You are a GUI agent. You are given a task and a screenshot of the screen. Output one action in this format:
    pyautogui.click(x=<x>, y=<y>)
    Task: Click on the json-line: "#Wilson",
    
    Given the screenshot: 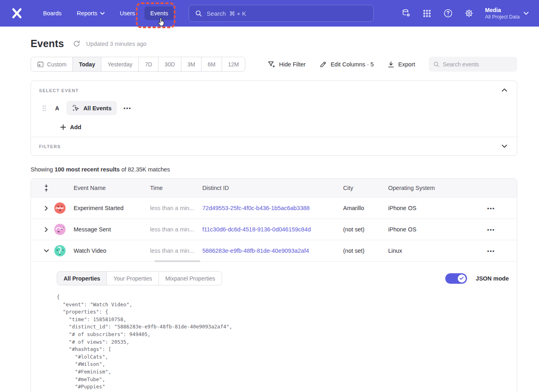 What is the action you would take?
    pyautogui.click(x=283, y=365)
    